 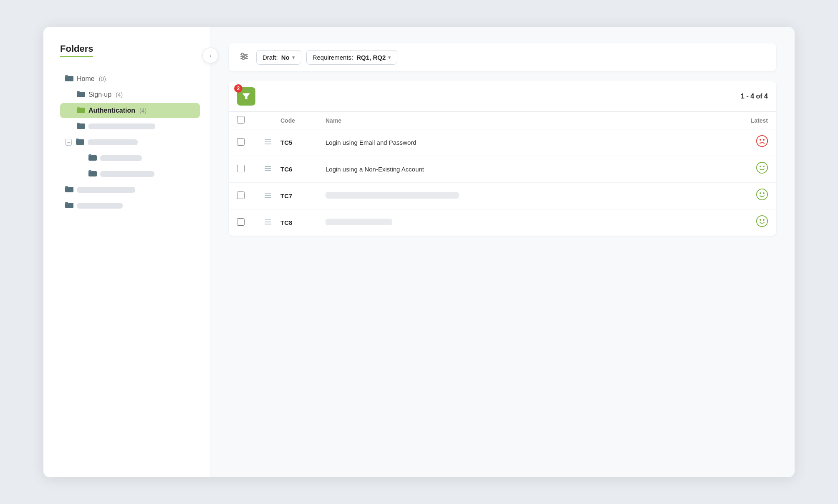 What do you see at coordinates (294, 58) in the screenshot?
I see `draft-chevron-icon: ▾` at bounding box center [294, 58].